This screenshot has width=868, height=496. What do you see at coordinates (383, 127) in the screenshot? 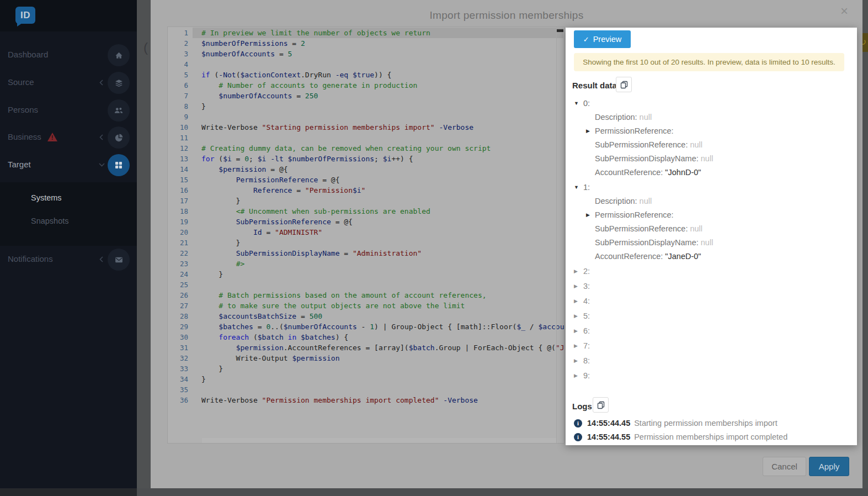
I see `code-line: Write-Verbose "Starting permission membe…` at bounding box center [383, 127].